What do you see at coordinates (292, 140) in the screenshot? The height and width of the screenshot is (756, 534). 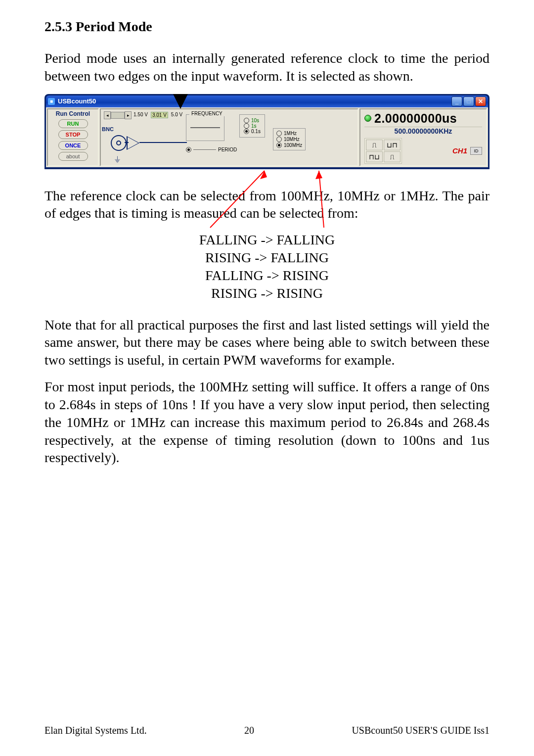 I see `ref-opt-1: 10MHz` at bounding box center [292, 140].